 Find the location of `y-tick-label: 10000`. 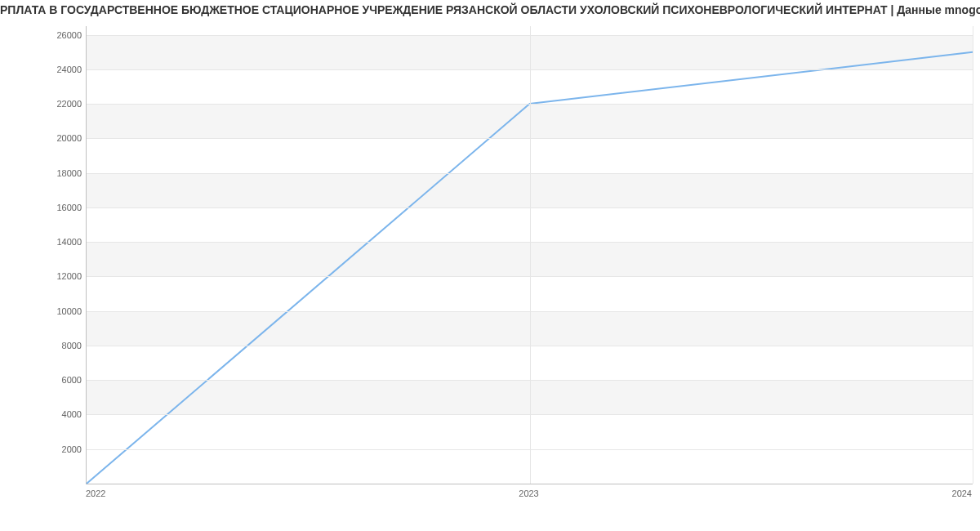

y-tick-label: 10000 is located at coordinates (57, 311).